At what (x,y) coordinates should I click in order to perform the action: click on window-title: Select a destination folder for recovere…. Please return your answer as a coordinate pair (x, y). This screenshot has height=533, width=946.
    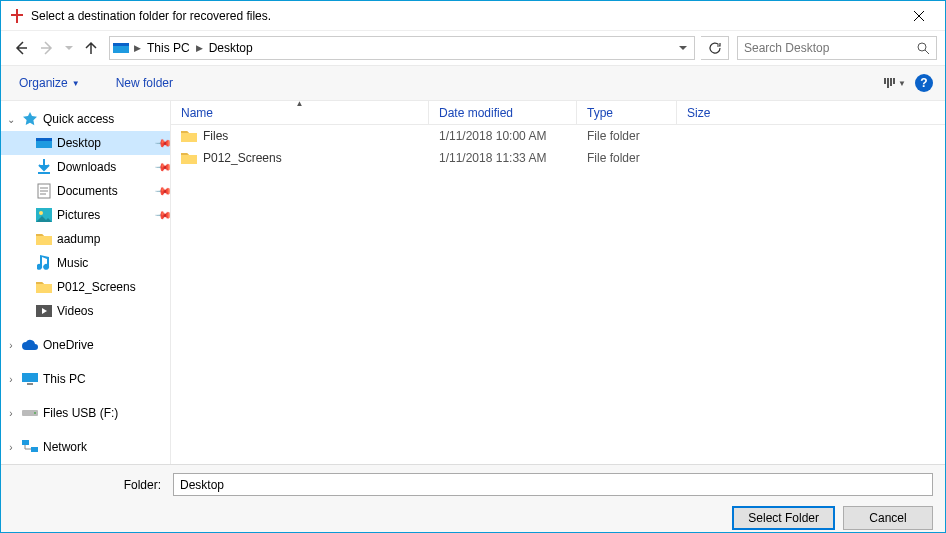
    Looking at the image, I should click on (464, 16).